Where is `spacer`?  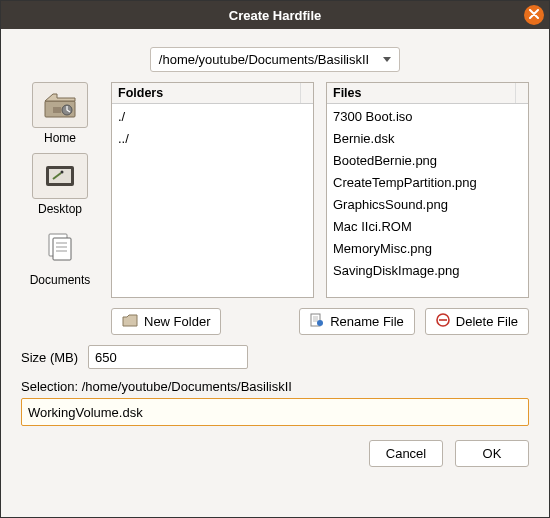 spacer is located at coordinates (60, 322).